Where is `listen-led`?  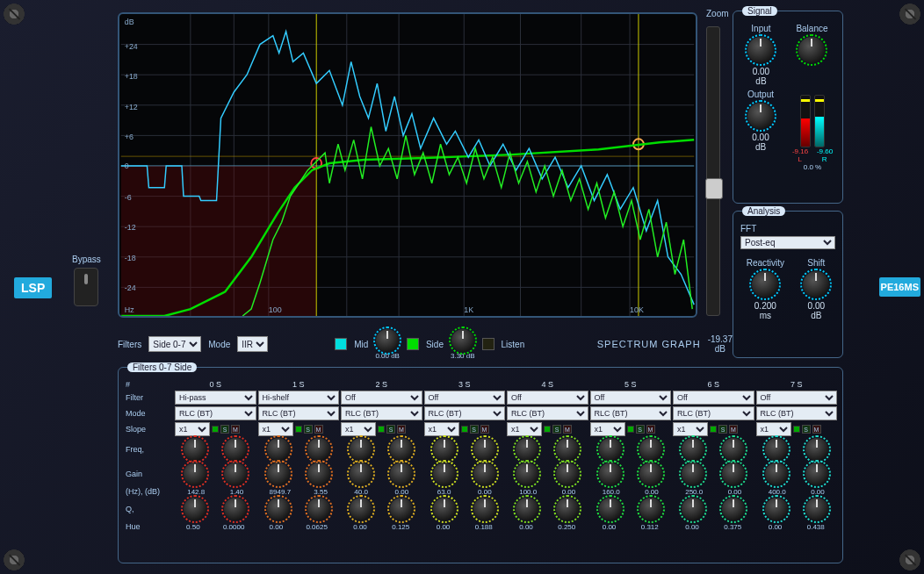
listen-led is located at coordinates (488, 344).